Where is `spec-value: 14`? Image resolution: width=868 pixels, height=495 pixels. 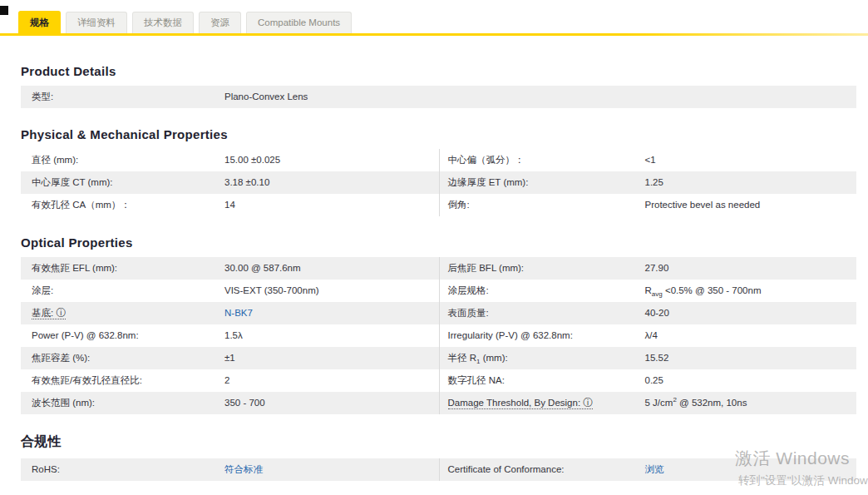
spec-value: 14 is located at coordinates (332, 205).